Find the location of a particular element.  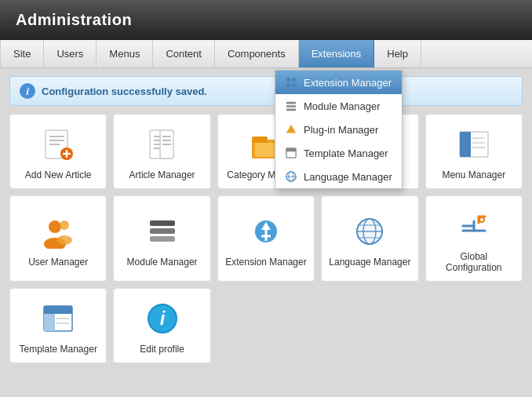

template-icon is located at coordinates (291, 153).